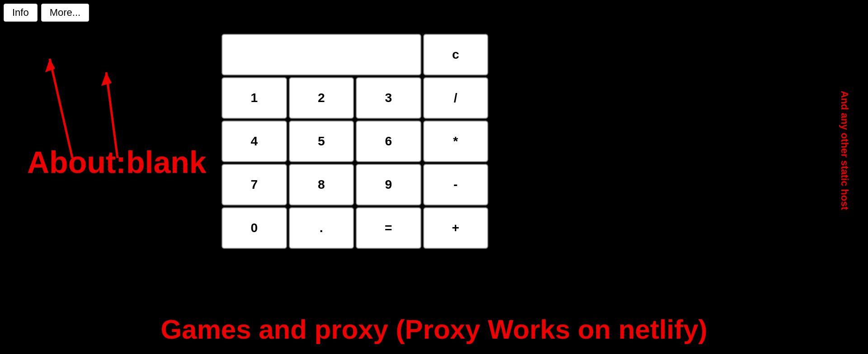  Describe the element at coordinates (254, 185) in the screenshot. I see `calc-btn-7: 7` at that location.